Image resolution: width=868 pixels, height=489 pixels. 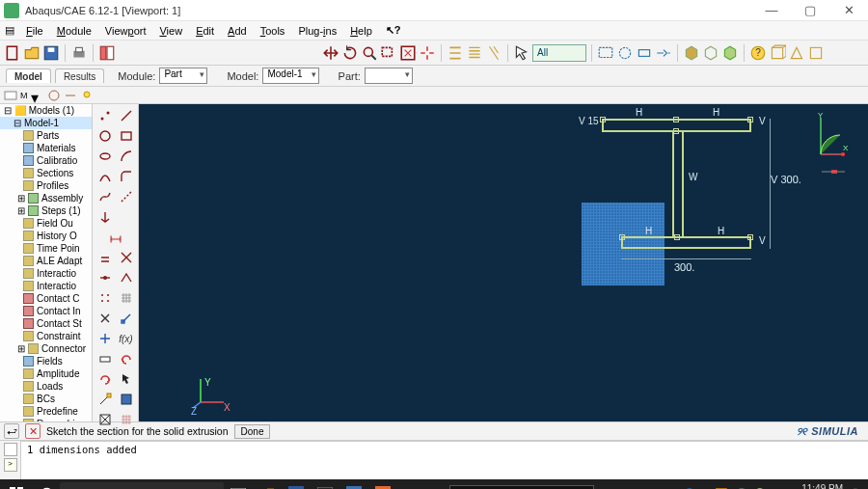 What do you see at coordinates (46, 123) in the screenshot?
I see `tree-model: ⊟ Model-1` at bounding box center [46, 123].